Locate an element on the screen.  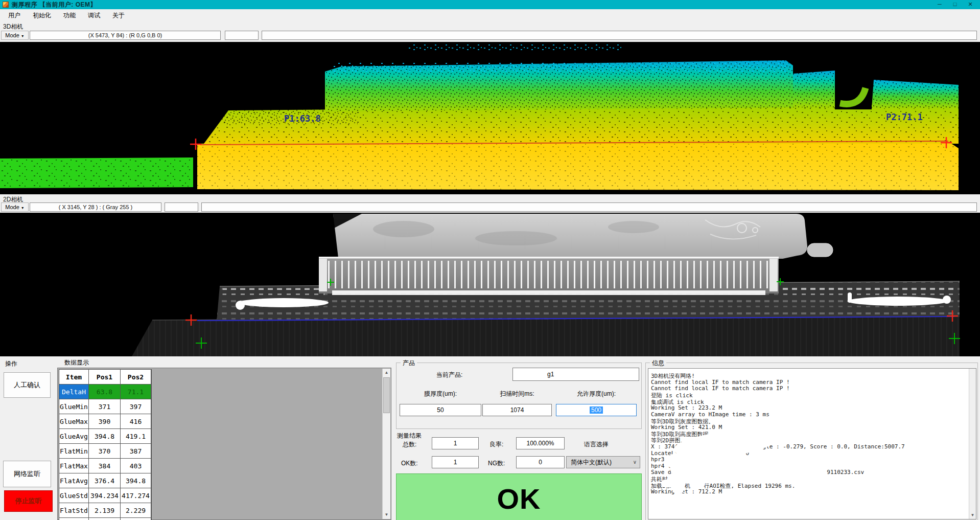
camera3d-pixel-readout: (X 5473, Y 84) : (R 0,G 0,B 0) is located at coordinates (125, 35).